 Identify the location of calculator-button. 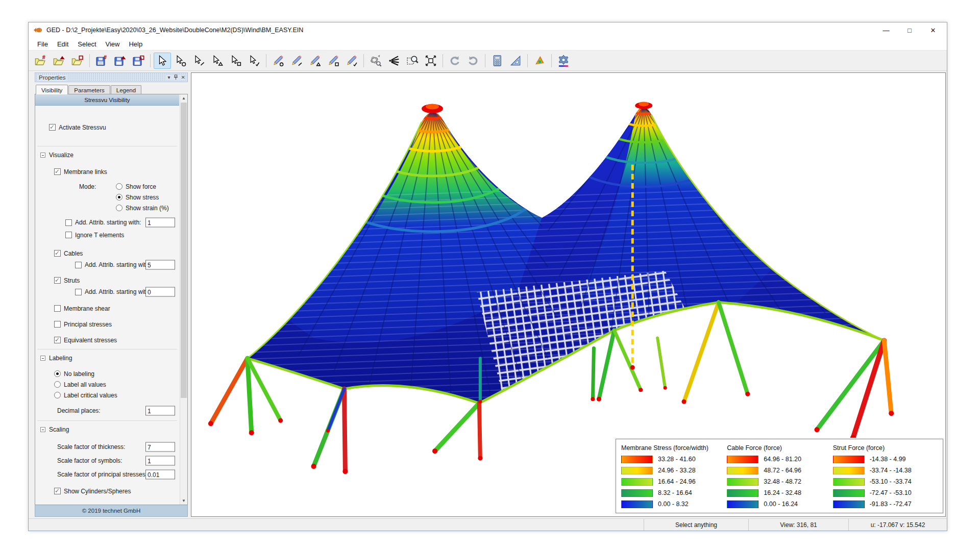
(497, 61).